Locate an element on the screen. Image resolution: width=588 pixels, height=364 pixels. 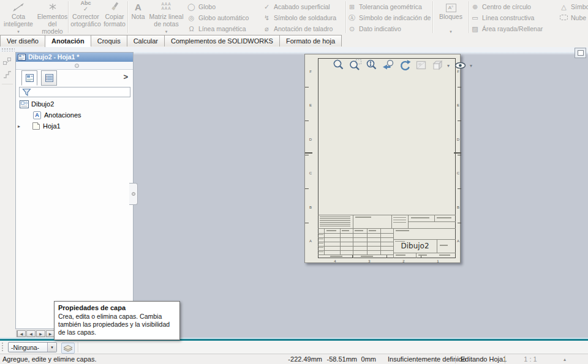
panel-collapse-handle is located at coordinates (134, 194).